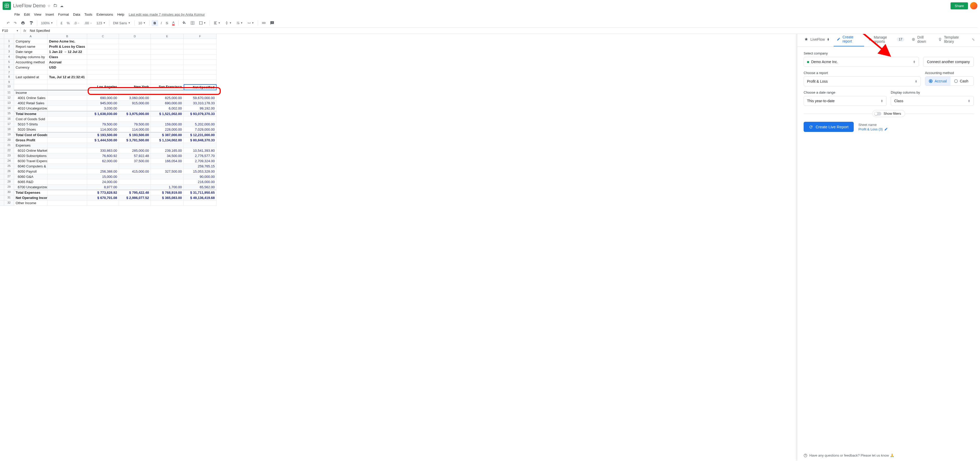  Describe the element at coordinates (122, 23) in the screenshot. I see `font-select: DM Sans ▼` at that location.